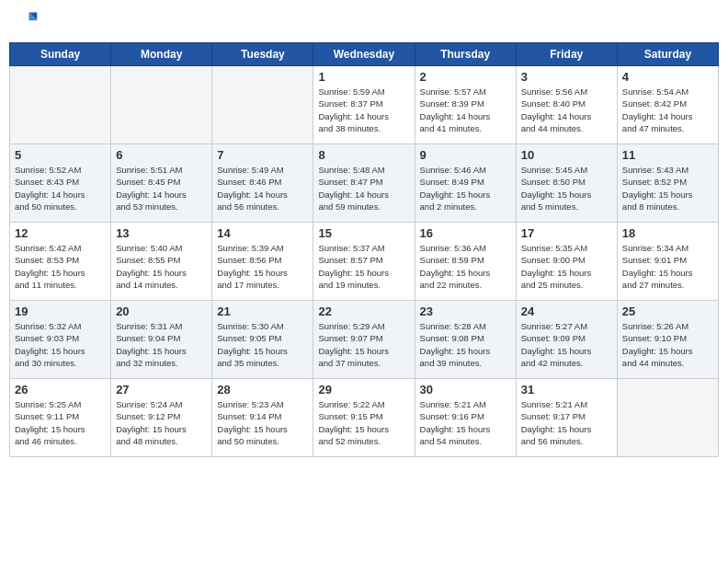  Describe the element at coordinates (364, 390) in the screenshot. I see `day-number: 29` at that location.